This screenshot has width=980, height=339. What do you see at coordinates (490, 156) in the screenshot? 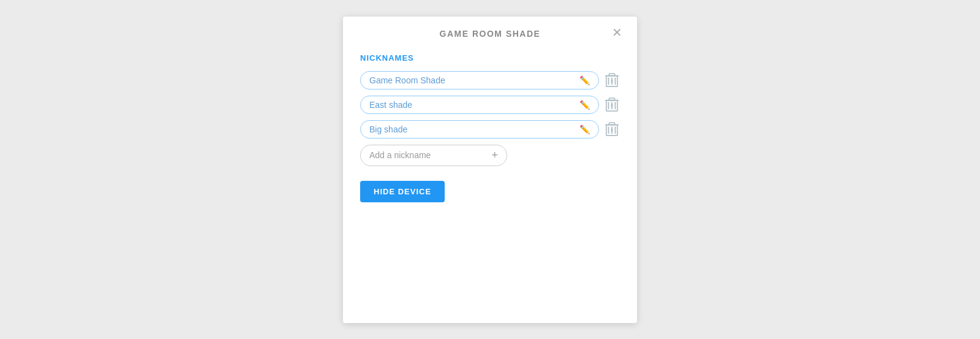
I see `add-nickname-row: +` at bounding box center [490, 156].